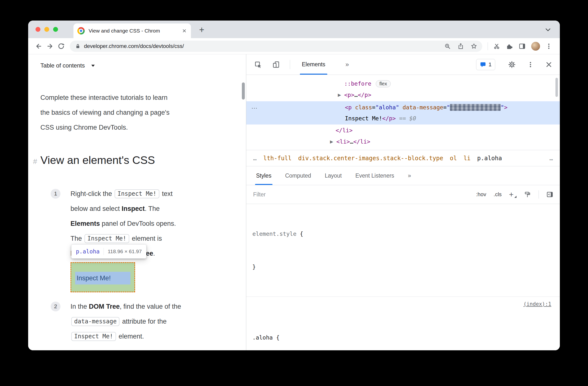 The height and width of the screenshot is (386, 588). Describe the element at coordinates (403, 142) in the screenshot. I see `dom-node-li-collapsed: ▶ <li>…</li>` at that location.